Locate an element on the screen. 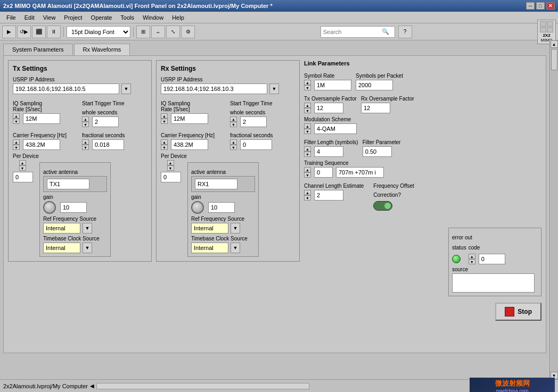  tx-carrier-up: ▲ is located at coordinates (16, 142).